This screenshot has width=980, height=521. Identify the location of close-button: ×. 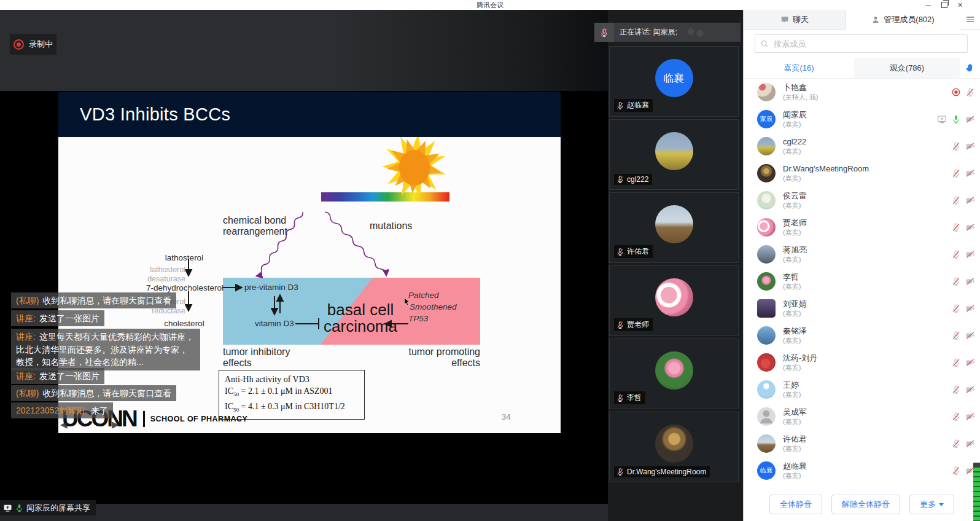
(960, 5).